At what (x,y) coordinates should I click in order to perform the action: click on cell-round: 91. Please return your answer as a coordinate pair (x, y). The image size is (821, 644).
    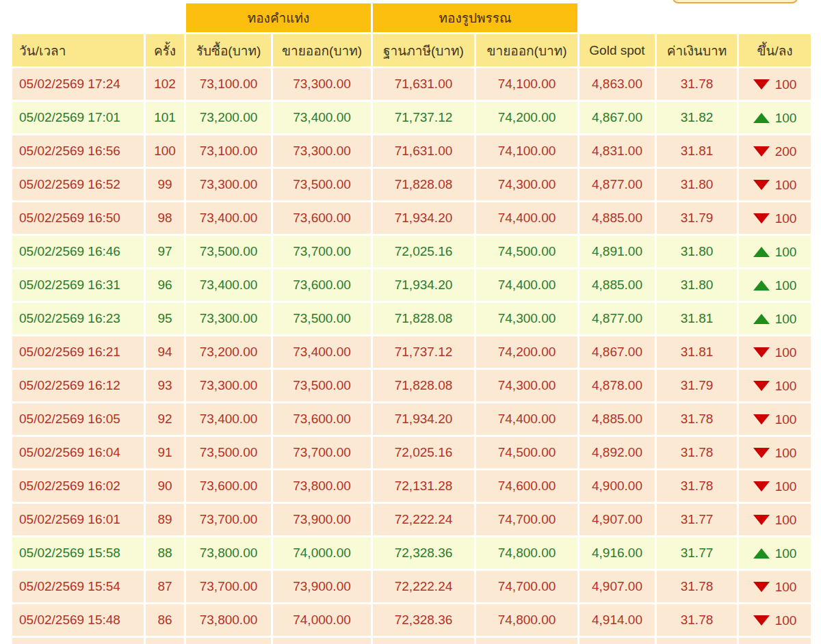
    Looking at the image, I should click on (165, 453).